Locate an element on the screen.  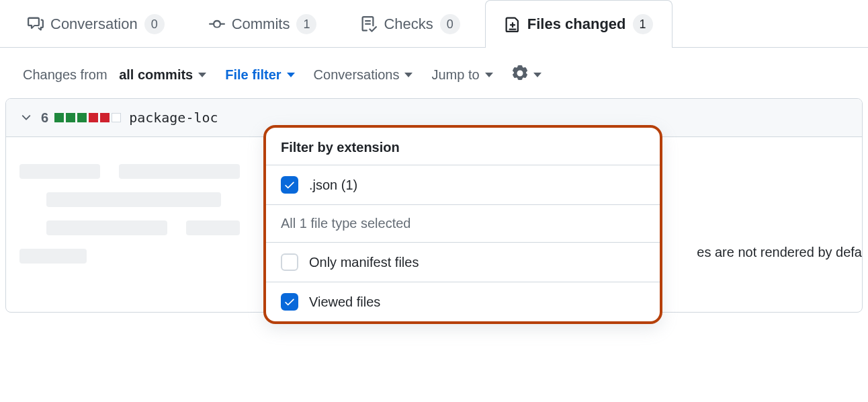
checkbox-unchecked-icon is located at coordinates (290, 262).